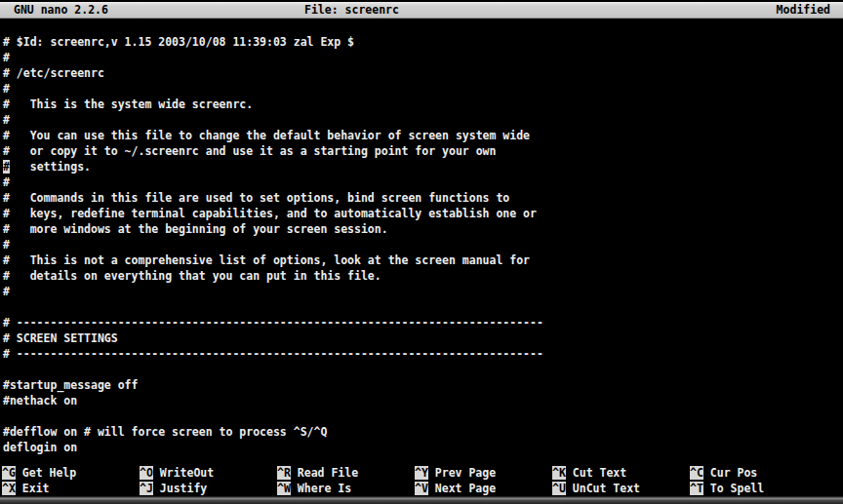  What do you see at coordinates (423, 167) in the screenshot?
I see `editor-line: # settings.` at bounding box center [423, 167].